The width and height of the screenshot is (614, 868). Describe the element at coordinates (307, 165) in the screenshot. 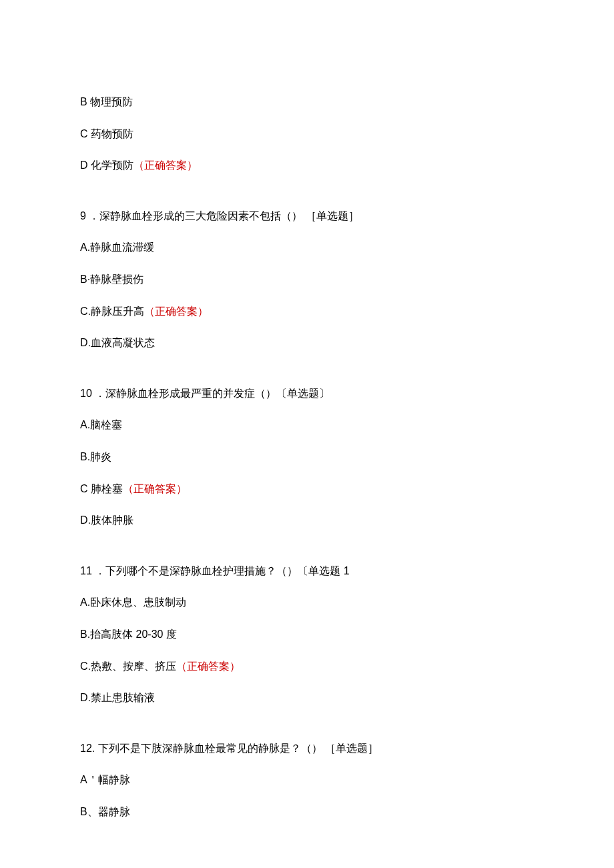

I see `option-line: D 化学预防（正确答案）` at that location.